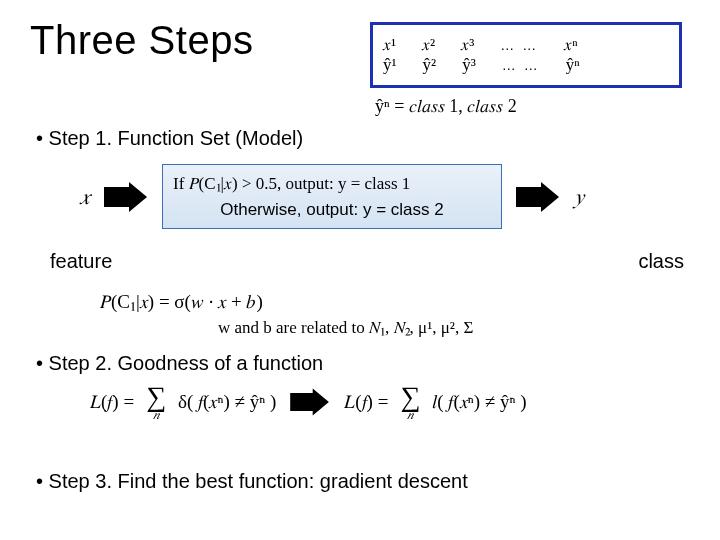  I want to click on class-label: class, so click(661, 262).